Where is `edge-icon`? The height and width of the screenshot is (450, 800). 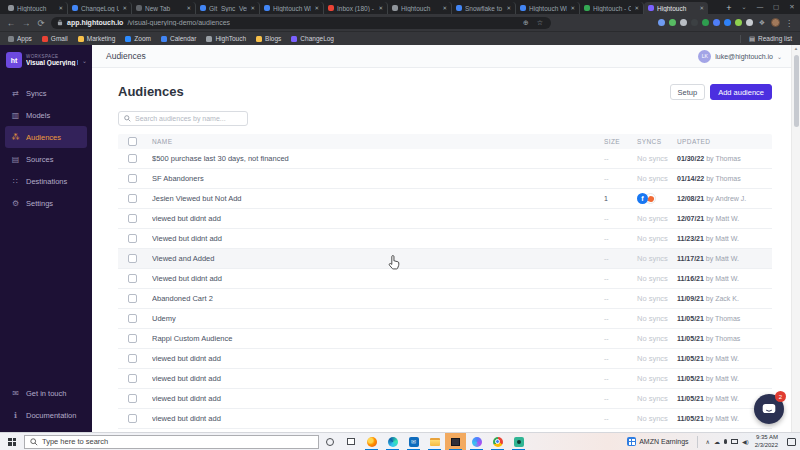
edge-icon is located at coordinates (392, 442).